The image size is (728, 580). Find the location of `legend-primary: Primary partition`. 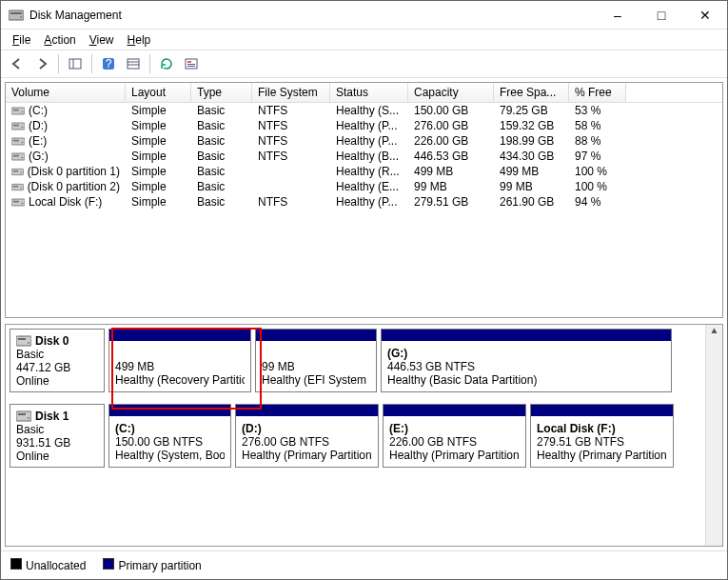

legend-primary: Primary partition is located at coordinates (152, 566).